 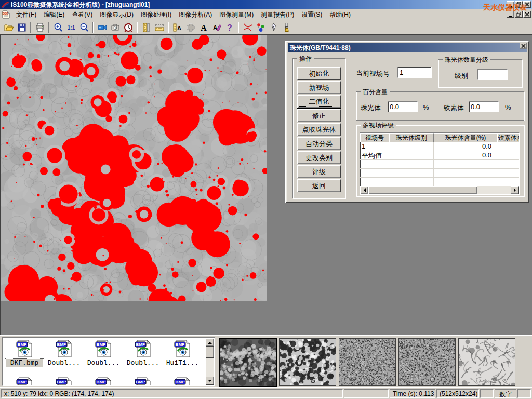 I want to click on save-icon, so click(x=22, y=28).